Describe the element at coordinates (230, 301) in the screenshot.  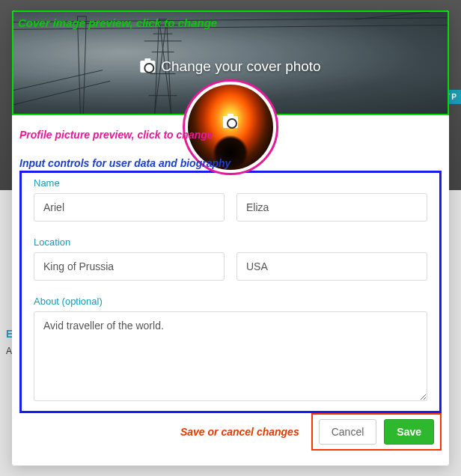
I see `about-label: About (optional)` at that location.